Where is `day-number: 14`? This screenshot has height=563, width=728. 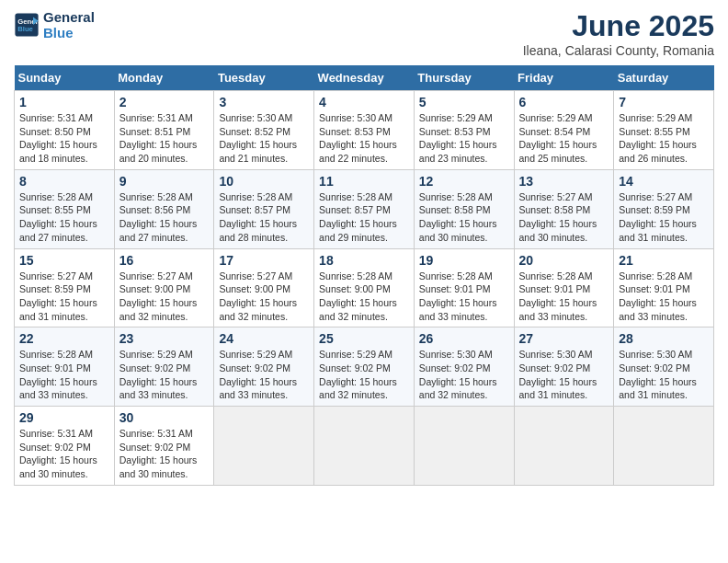 day-number: 14 is located at coordinates (664, 181).